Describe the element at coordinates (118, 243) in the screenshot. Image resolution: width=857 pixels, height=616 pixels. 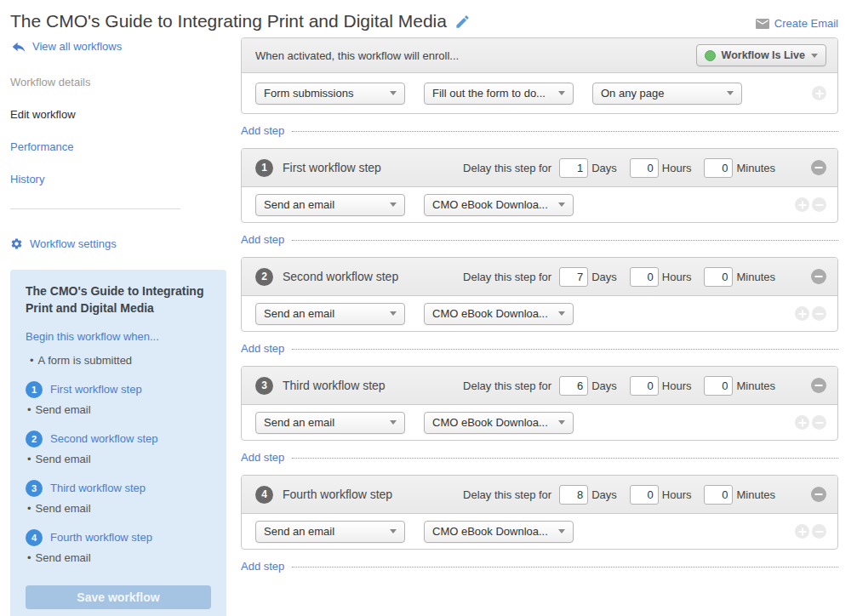
I see `workflow-settings-link: Workflow settings` at that location.